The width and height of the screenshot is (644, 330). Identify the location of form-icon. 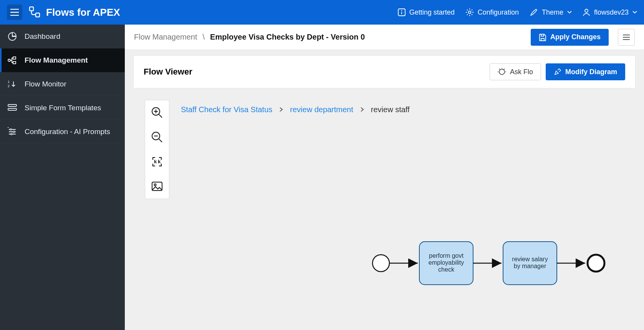
(12, 108).